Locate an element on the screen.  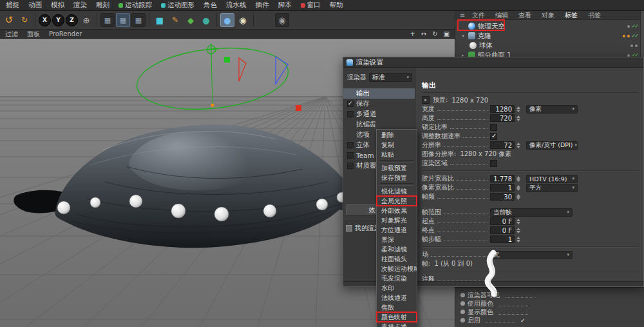
start-frame-stepper is located at coordinates (518, 221).